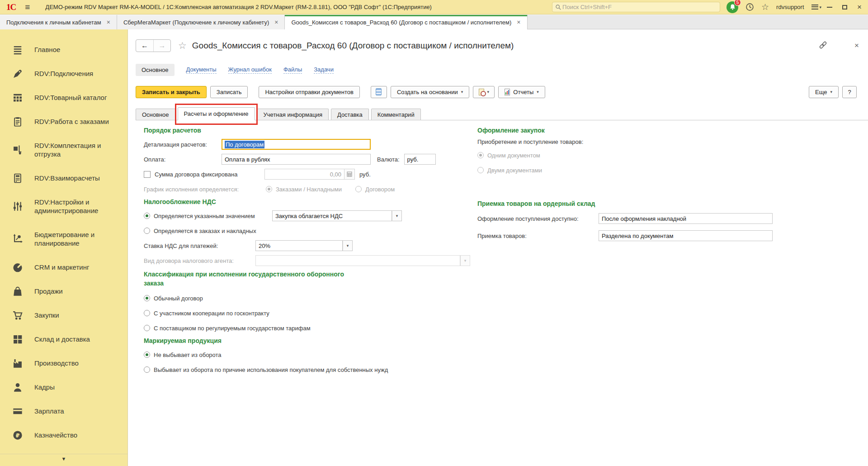 The height and width of the screenshot is (466, 868). I want to click on back-button: ←, so click(145, 46).